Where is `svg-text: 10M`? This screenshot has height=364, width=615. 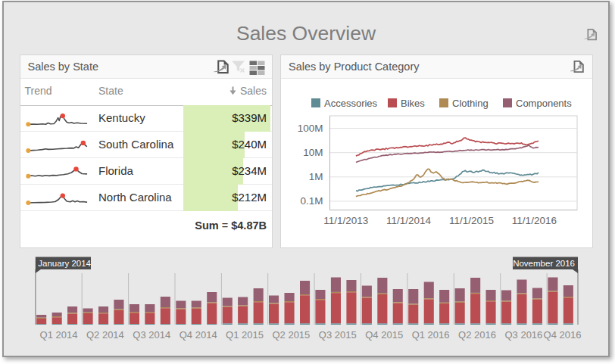 svg-text: 10M is located at coordinates (313, 153).